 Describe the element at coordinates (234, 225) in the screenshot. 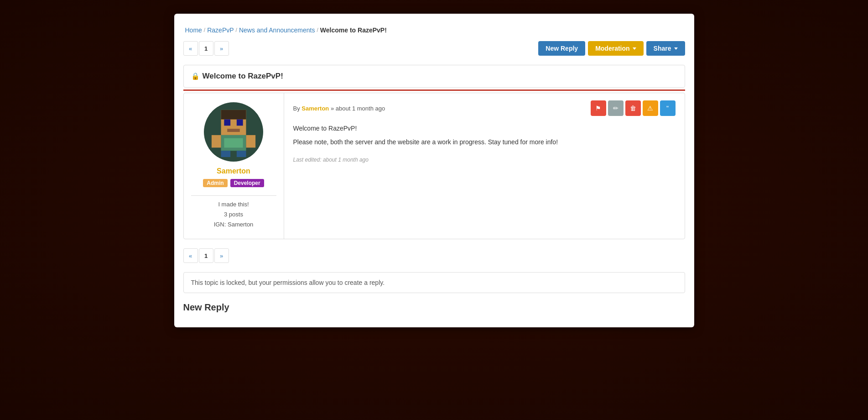

I see `user-ign: IGN: Samerton` at that location.